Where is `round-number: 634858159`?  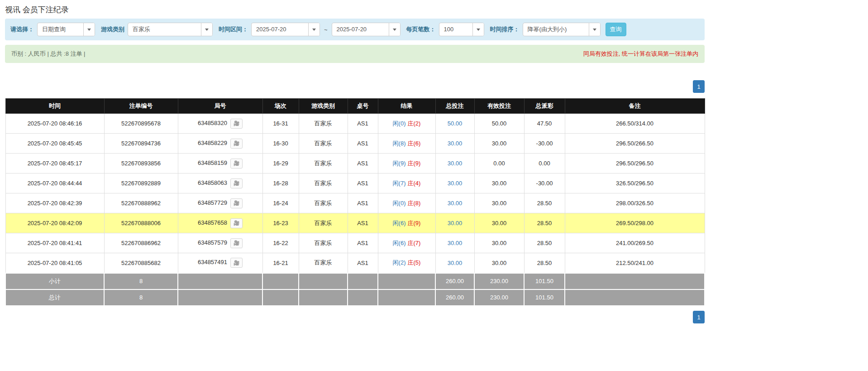 round-number: 634858159 is located at coordinates (213, 163).